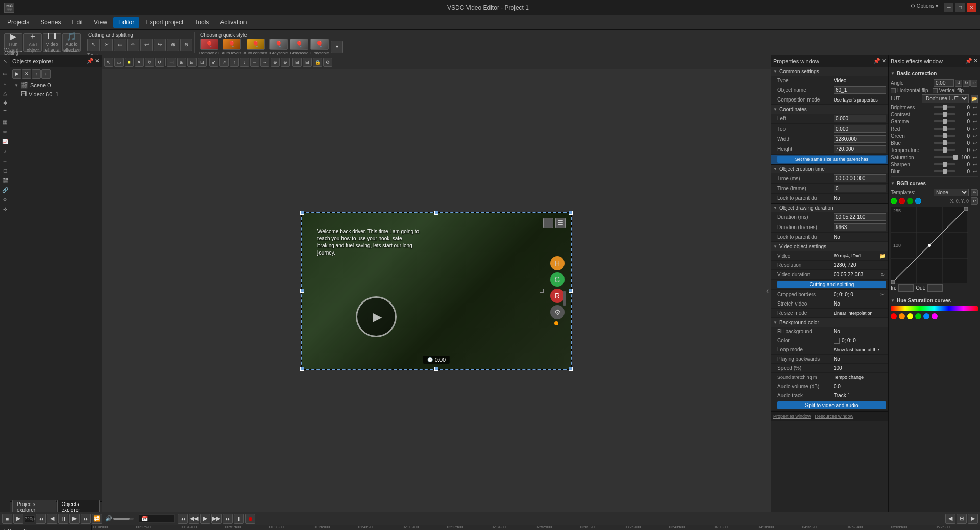 This screenshot has width=980, height=530. What do you see at coordinates (951, 193) in the screenshot?
I see `templates-select: None` at bounding box center [951, 193].